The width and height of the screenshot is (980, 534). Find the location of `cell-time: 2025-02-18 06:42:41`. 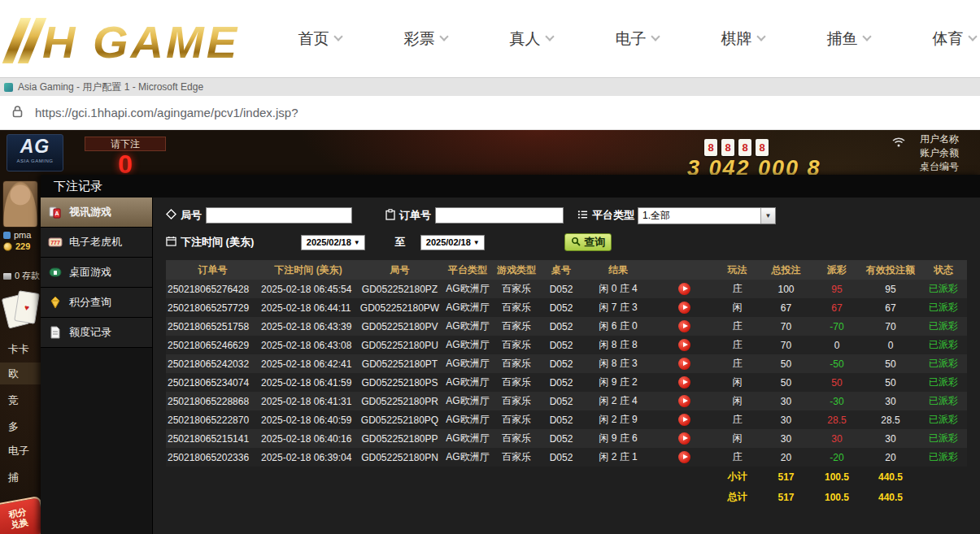

cell-time: 2025-02-18 06:42:41 is located at coordinates (308, 364).